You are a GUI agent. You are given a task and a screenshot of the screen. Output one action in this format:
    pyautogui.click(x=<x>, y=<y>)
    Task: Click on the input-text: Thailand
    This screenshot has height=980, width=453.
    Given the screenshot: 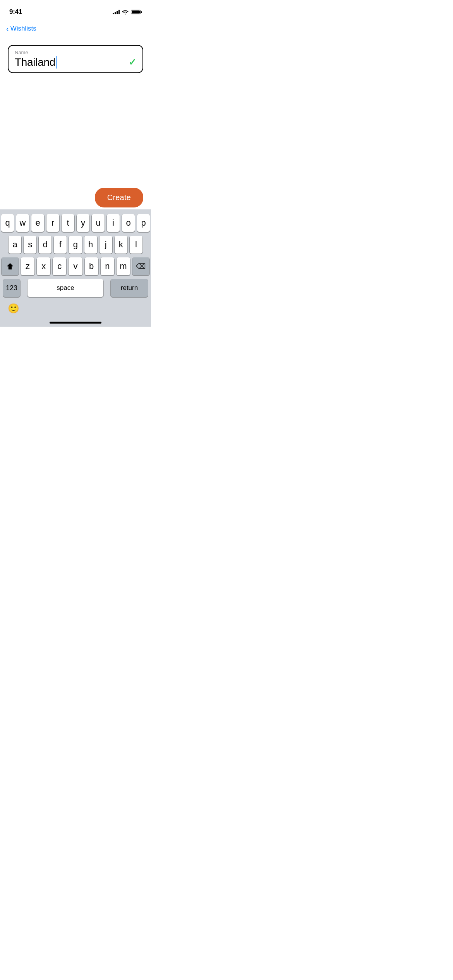 What is the action you would take?
    pyautogui.click(x=35, y=62)
    